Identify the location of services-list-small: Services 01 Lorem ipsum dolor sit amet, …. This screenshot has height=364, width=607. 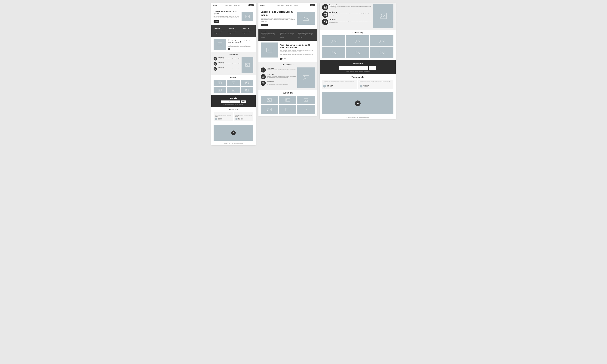
(227, 65).